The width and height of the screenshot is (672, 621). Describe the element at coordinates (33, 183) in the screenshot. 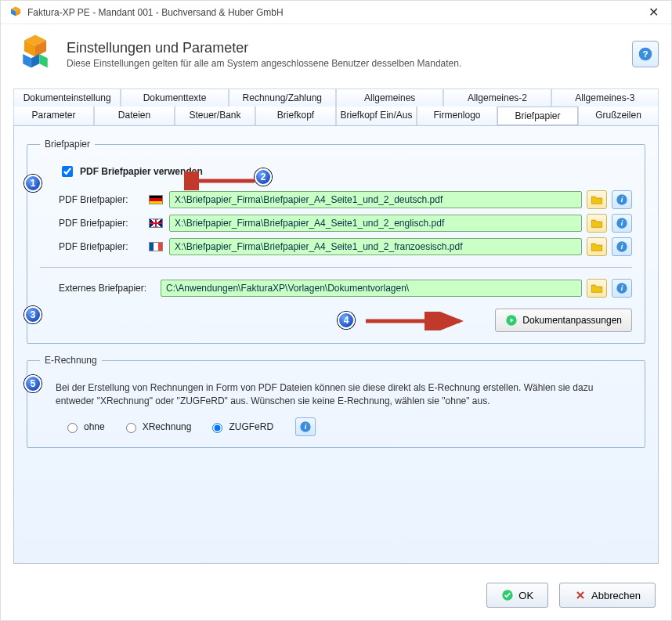

I see `callout-badge-1: 1` at that location.